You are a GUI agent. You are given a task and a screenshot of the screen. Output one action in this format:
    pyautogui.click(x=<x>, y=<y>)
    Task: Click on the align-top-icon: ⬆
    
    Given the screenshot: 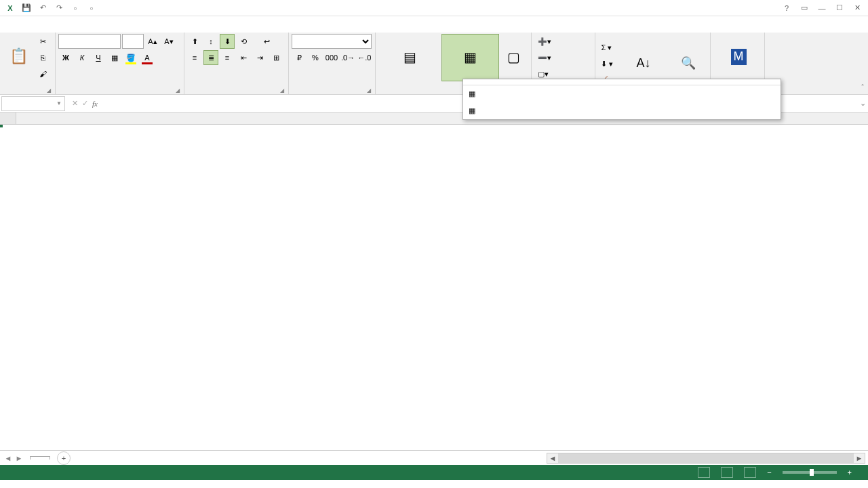 What is the action you would take?
    pyautogui.click(x=195, y=41)
    